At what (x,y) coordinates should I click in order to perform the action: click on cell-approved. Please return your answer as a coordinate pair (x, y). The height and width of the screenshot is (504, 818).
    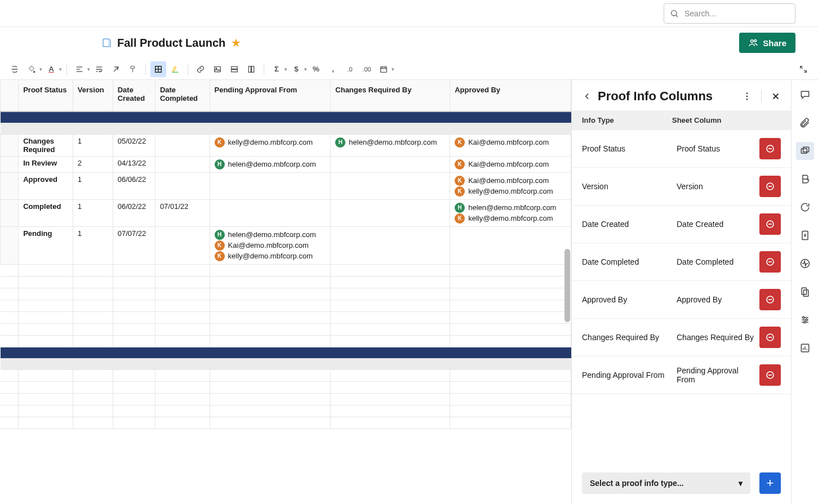
    Looking at the image, I should click on (510, 246).